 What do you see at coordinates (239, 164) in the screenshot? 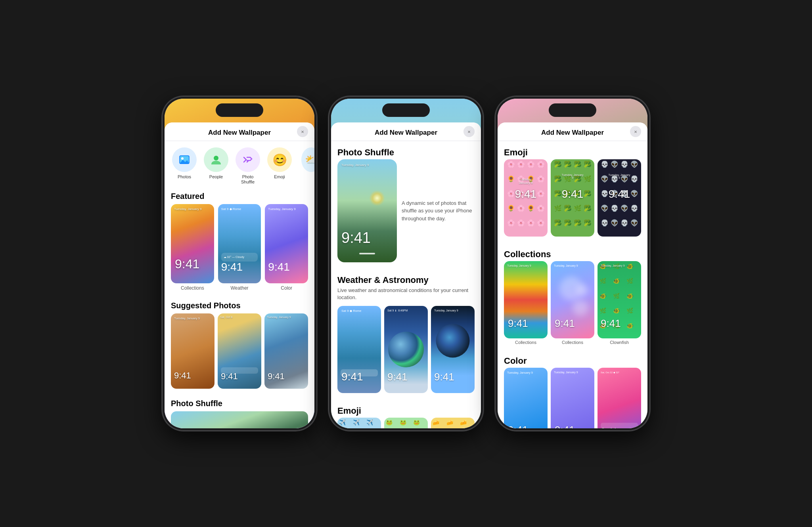
I see `icon-row-1: Photos People Photo Shuffl` at bounding box center [239, 164].